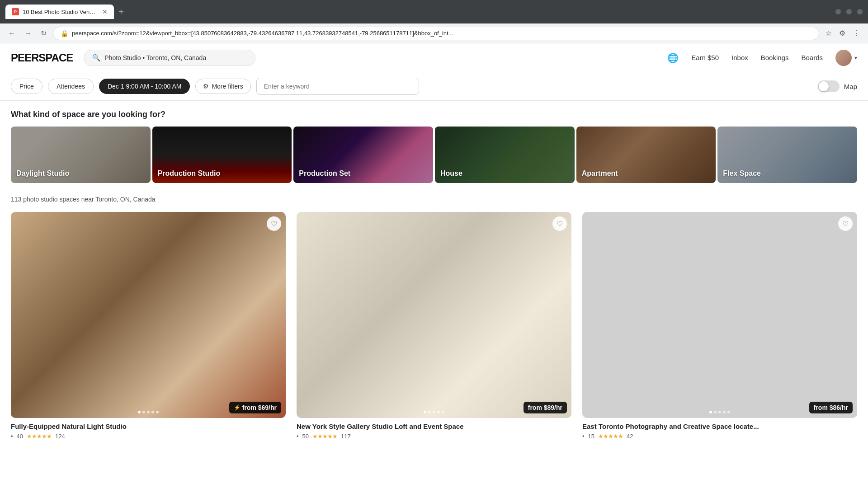 The image size is (868, 488). I want to click on review-count: 15, so click(591, 436).